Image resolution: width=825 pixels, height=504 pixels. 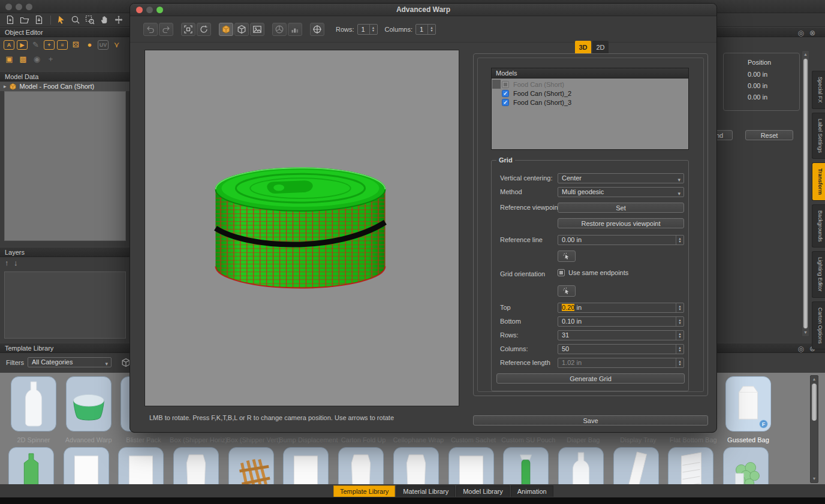 What do you see at coordinates (806, 194) in the screenshot?
I see `right-panel-scrollbar: ▲ ▼` at bounding box center [806, 194].